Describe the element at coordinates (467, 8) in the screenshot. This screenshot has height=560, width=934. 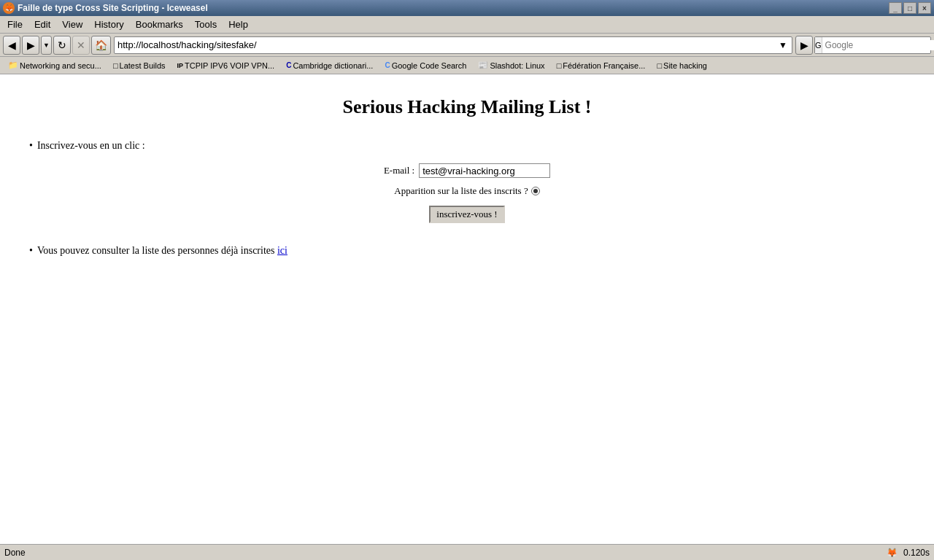
I see `titlebar: 🦊 Faille de type Cross Site Scripting - …` at that location.